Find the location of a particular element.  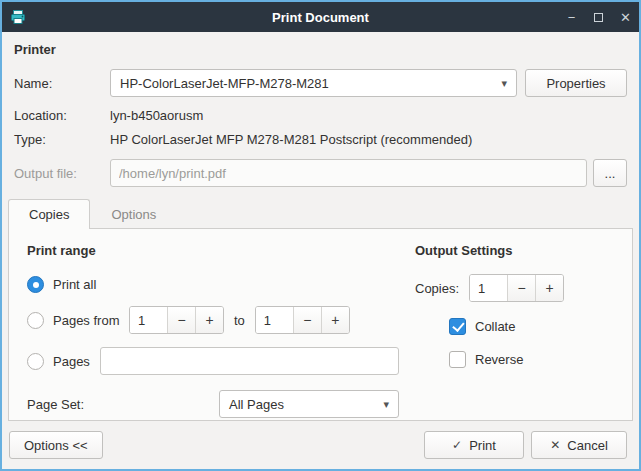

cancel-button: ✕ Cancel is located at coordinates (579, 445).